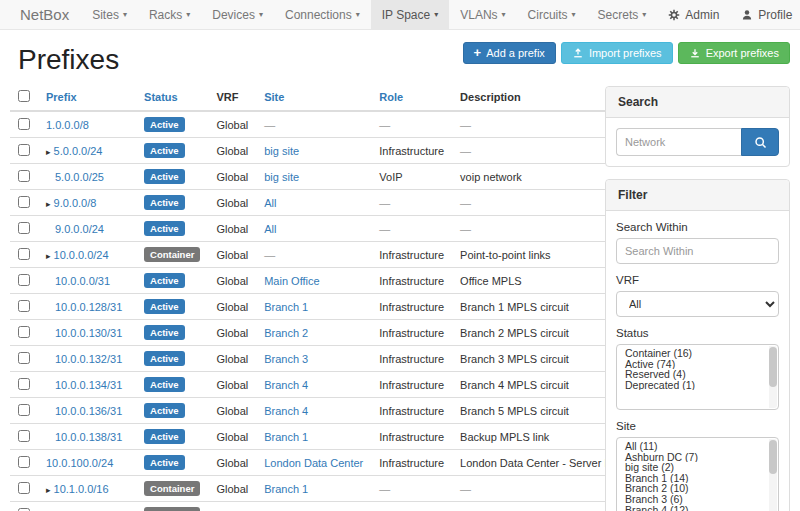  What do you see at coordinates (82, 489) in the screenshot?
I see `prefix-link: 10.1.0.0/16` at bounding box center [82, 489].